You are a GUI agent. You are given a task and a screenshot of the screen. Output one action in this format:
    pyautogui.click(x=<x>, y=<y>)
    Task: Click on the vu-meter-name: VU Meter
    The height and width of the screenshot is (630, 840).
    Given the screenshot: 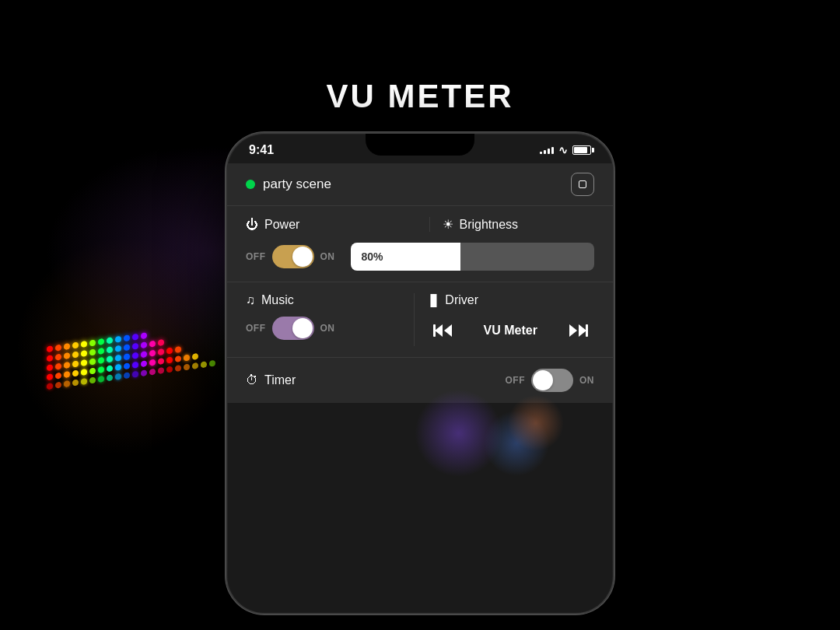 What is the action you would take?
    pyautogui.click(x=510, y=331)
    